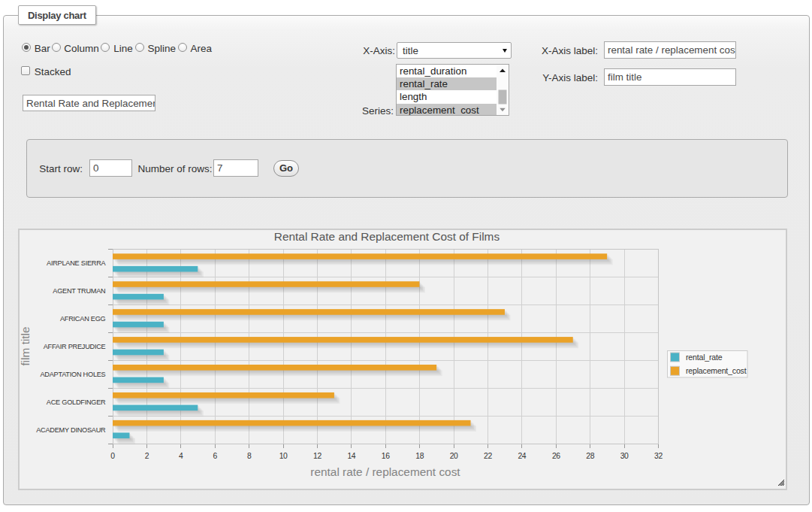  What do you see at coordinates (284, 456) in the screenshot?
I see `svg-text: 10` at bounding box center [284, 456].